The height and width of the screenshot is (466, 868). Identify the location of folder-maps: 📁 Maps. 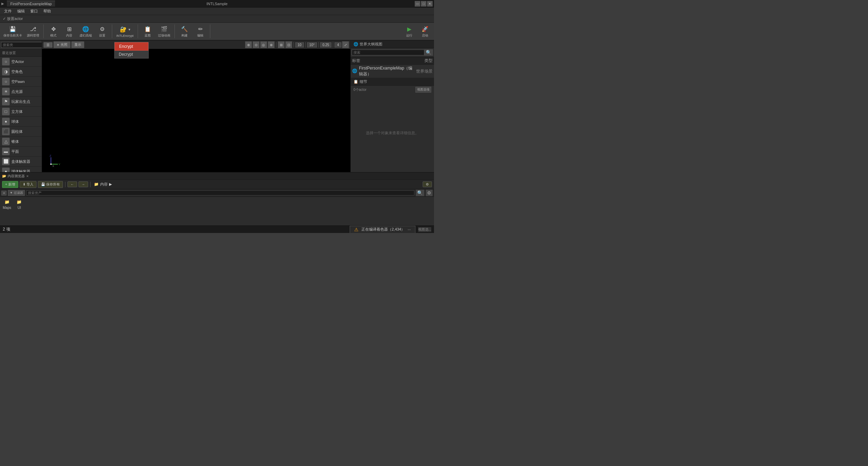
(7, 204).